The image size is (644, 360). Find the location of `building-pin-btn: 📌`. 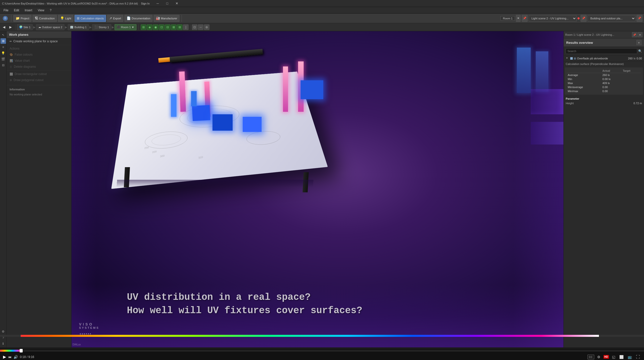

building-pin-btn: 📌 is located at coordinates (639, 18).